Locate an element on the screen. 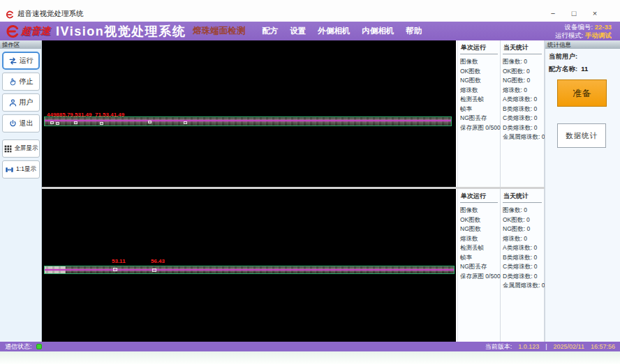 The width and height of the screenshot is (620, 364). task-subtitle: 熔珠端面检测 is located at coordinates (219, 31).